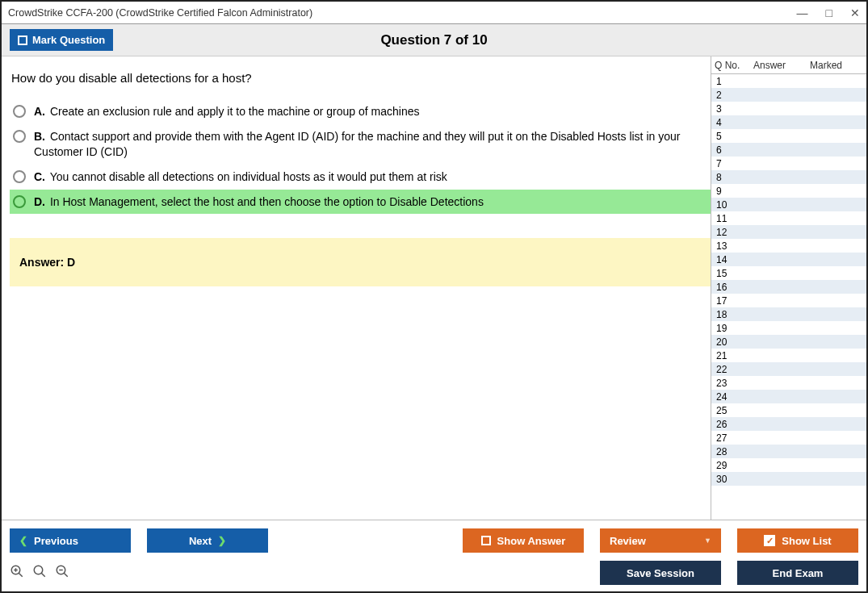 This screenshot has width=868, height=593. I want to click on show-answer-button: Show Answer, so click(523, 541).